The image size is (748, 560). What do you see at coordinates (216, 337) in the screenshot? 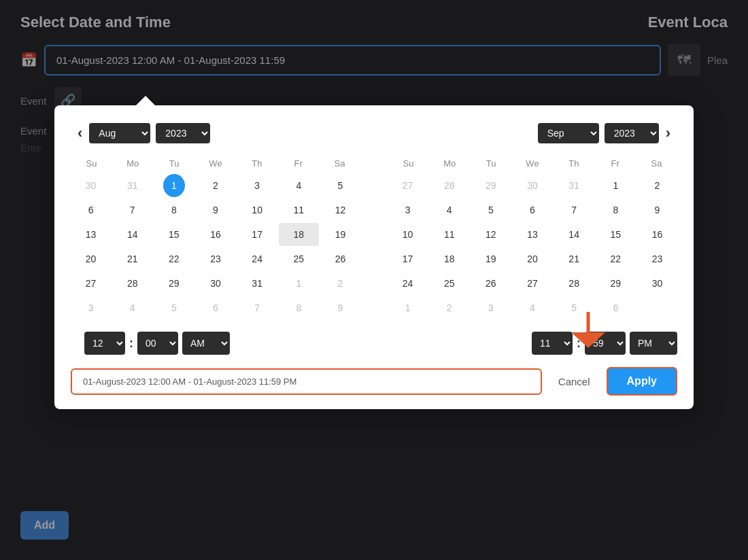
I see `left-time-block: 1234 5678 9101112 : 0015304559 AMPM` at bounding box center [216, 337].